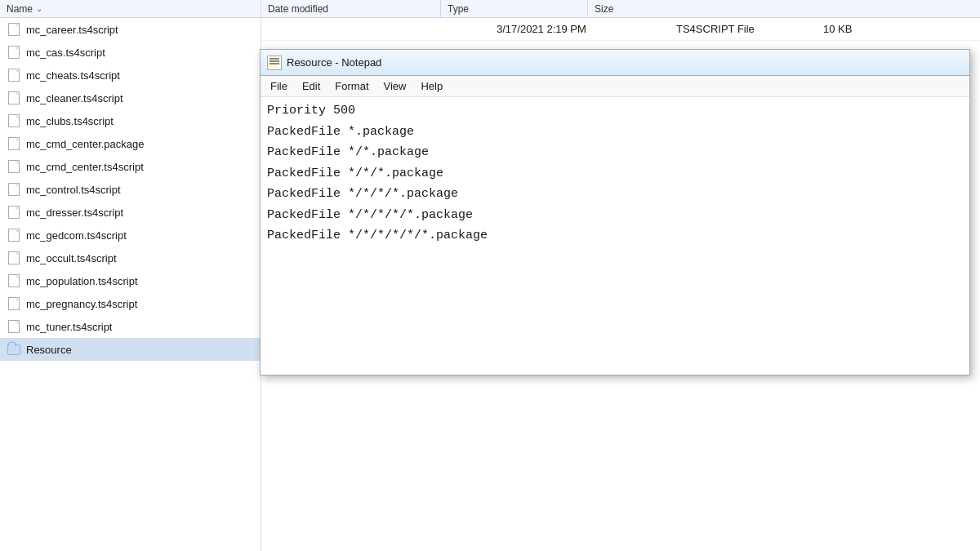 Image resolution: width=980 pixels, height=551 pixels. What do you see at coordinates (334, 62) in the screenshot?
I see `notepad-title: Resource - Notepad` at bounding box center [334, 62].